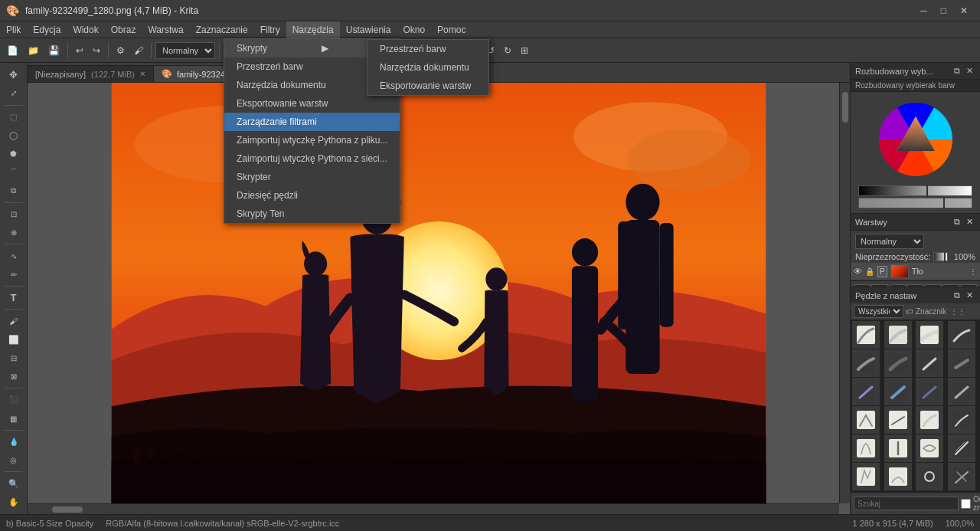 The image size is (980, 531). What do you see at coordinates (508, 51) in the screenshot?
I see `rotate-right-button: ↻` at bounding box center [508, 51].